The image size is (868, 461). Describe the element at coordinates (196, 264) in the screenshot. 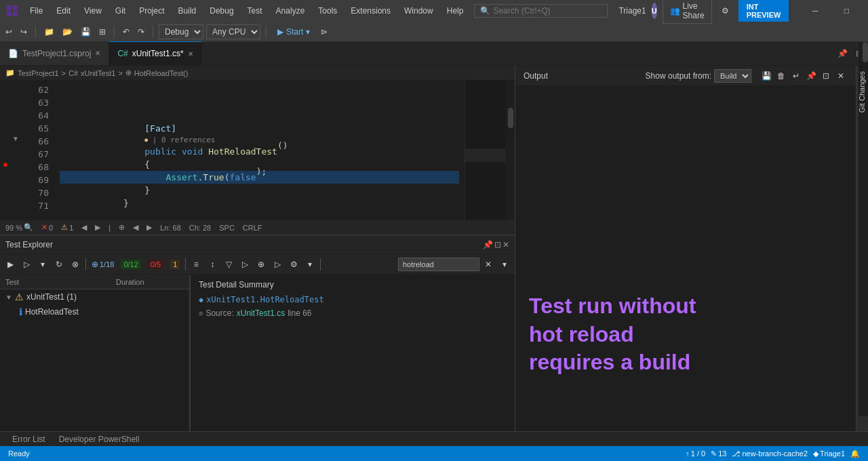

I see `group-by-button: ≡` at that location.